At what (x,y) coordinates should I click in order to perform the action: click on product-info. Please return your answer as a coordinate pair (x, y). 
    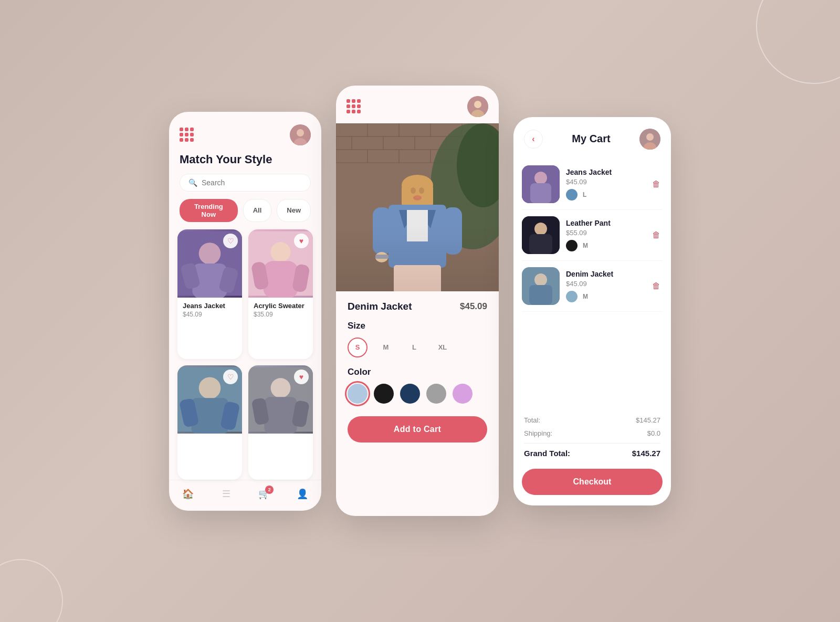
    Looking at the image, I should click on (210, 439).